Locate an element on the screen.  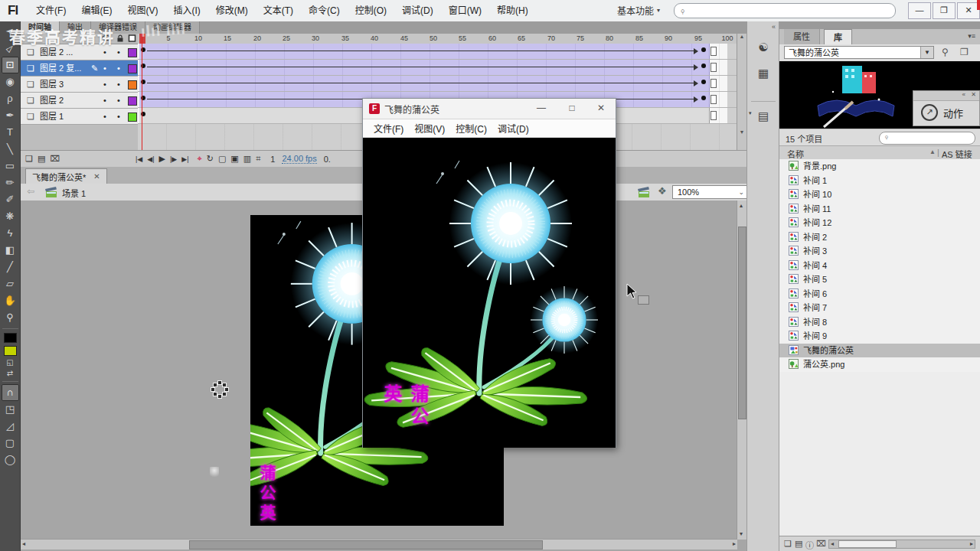
window-minimize-button: — is located at coordinates (920, 11).